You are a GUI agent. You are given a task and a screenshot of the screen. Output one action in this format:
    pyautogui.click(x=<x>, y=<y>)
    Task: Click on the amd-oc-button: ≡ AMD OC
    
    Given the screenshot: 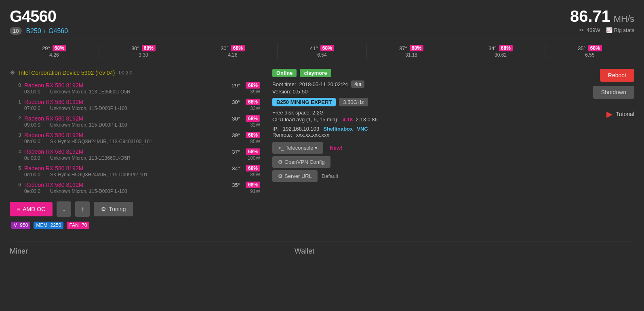 What is the action you would take?
    pyautogui.click(x=31, y=209)
    